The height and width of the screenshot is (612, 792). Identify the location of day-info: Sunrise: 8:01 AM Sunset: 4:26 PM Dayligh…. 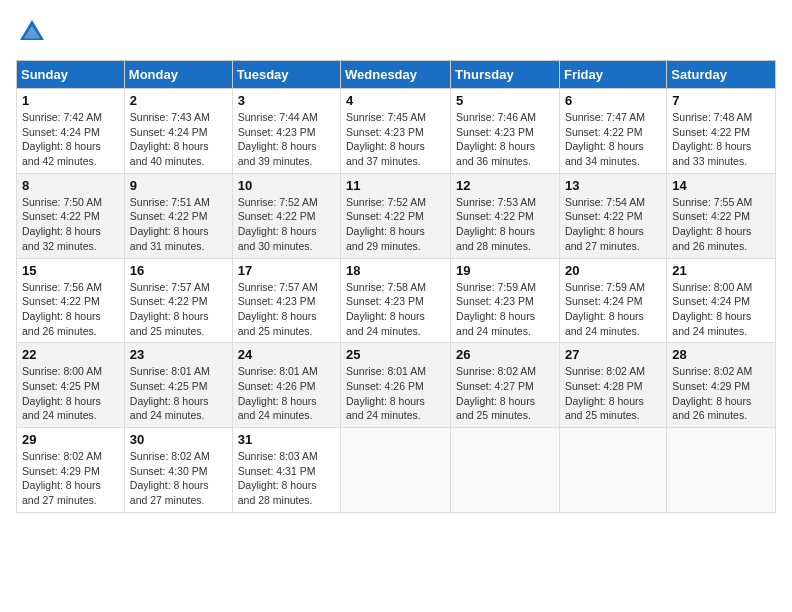
(286, 394).